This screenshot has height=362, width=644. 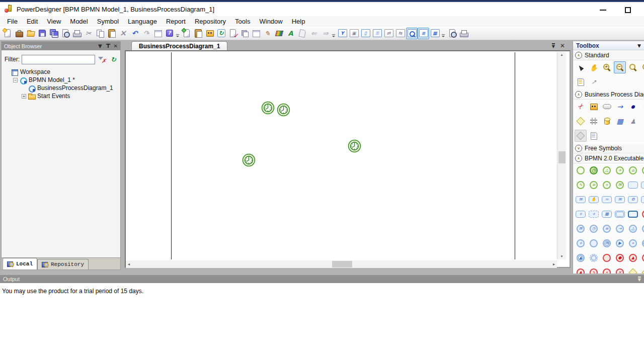 I want to click on compensation-end-event: «, so click(x=607, y=270).